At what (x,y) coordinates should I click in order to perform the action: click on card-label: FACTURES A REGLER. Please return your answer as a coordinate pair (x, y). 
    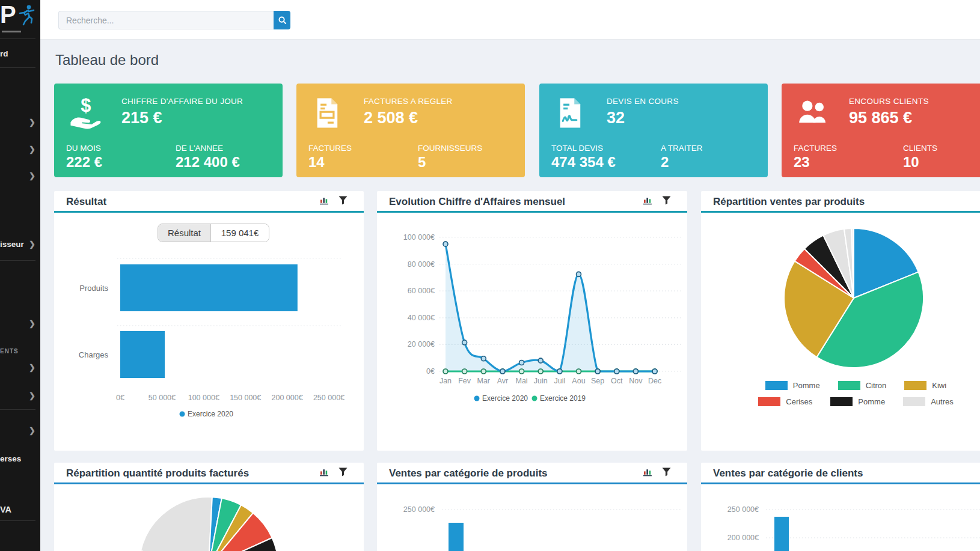
    Looking at the image, I should click on (408, 101).